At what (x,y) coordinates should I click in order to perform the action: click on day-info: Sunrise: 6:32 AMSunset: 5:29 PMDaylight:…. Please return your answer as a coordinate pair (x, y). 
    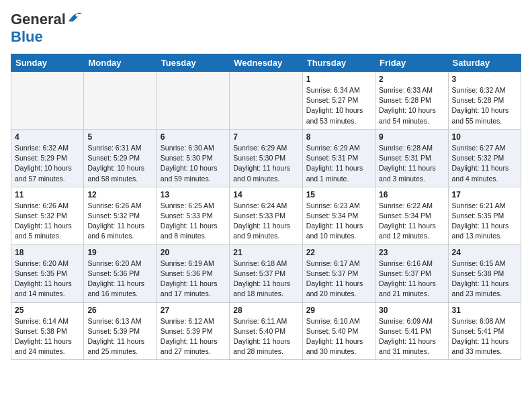
    Looking at the image, I should click on (47, 164).